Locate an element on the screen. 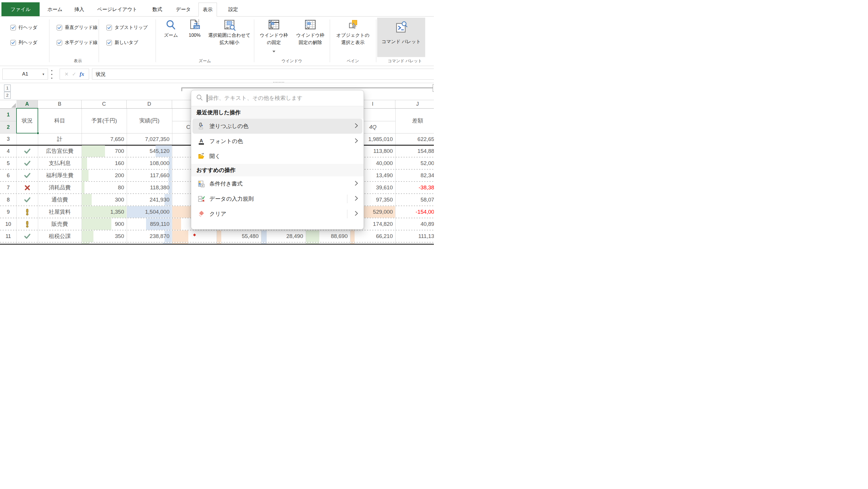 This screenshot has width=868, height=489. row-header-4: 4 is located at coordinates (8, 151).